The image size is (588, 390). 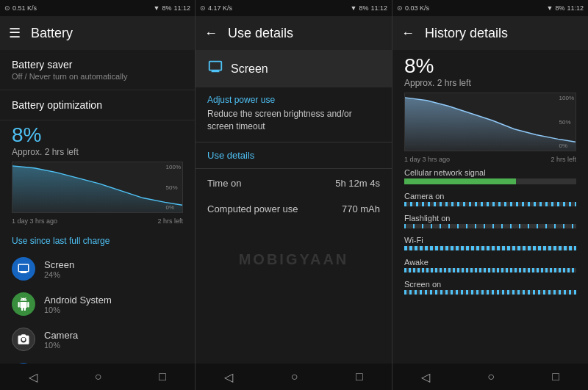 I want to click on camera-app-name: Camera, so click(x=113, y=335).